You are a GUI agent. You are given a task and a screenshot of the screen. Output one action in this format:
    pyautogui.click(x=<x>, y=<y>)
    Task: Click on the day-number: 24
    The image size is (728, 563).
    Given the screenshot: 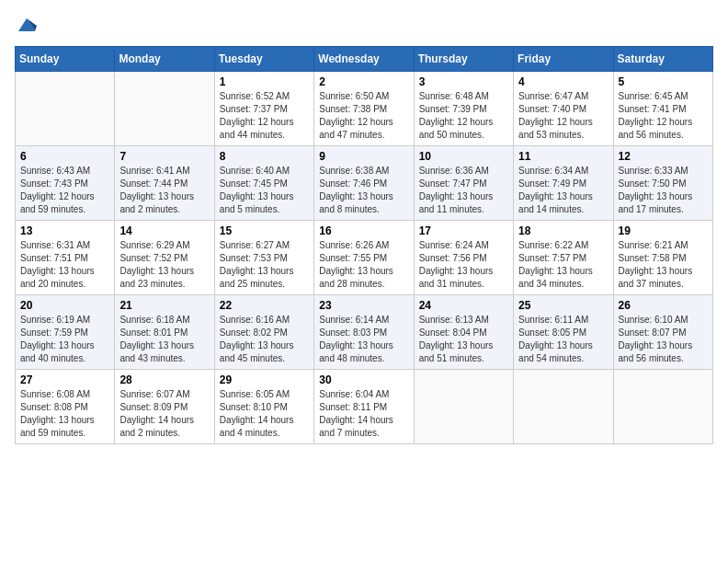 What is the action you would take?
    pyautogui.click(x=463, y=305)
    